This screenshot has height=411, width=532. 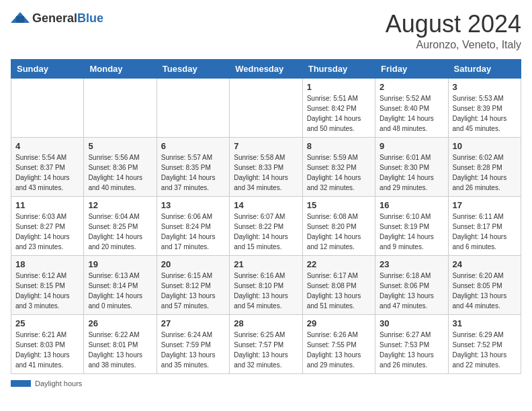 What do you see at coordinates (485, 232) in the screenshot?
I see `day-info: Sunrise: 6:11 AM Sunset: 8:17 PM Dayligh…` at bounding box center [485, 232].